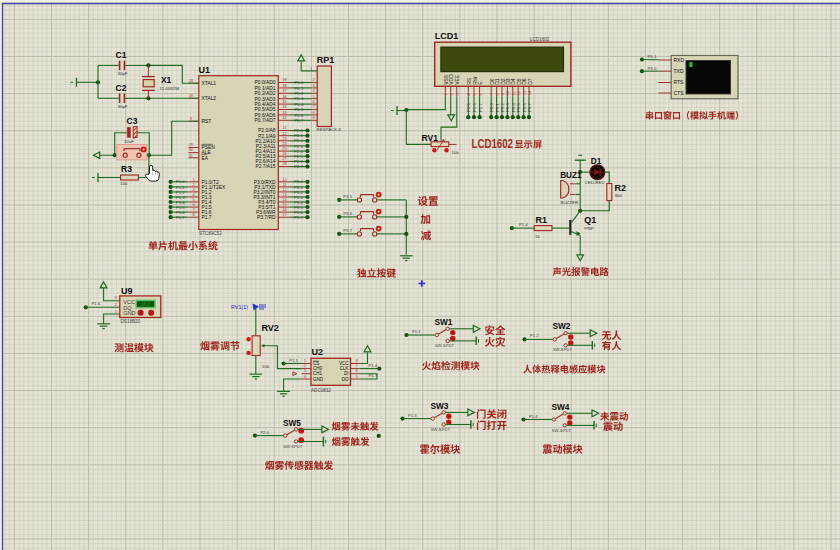 The width and height of the screenshot is (840, 550). Describe the element at coordinates (240, 307) in the screenshot. I see `svg-text: RV1(1)` at that location.